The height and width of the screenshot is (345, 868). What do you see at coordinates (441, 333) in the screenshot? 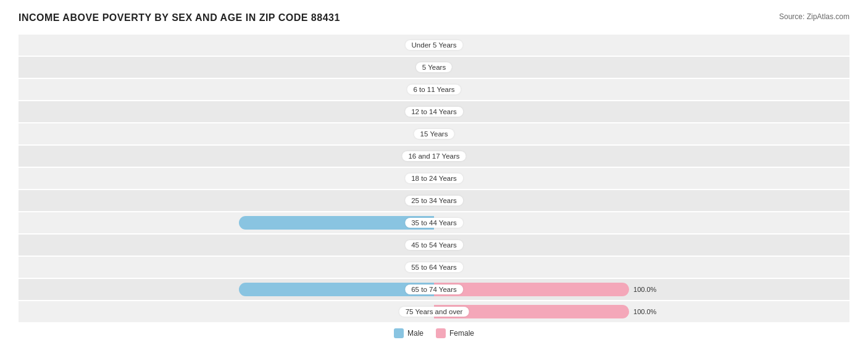
I see `legend-female-box` at bounding box center [441, 333].